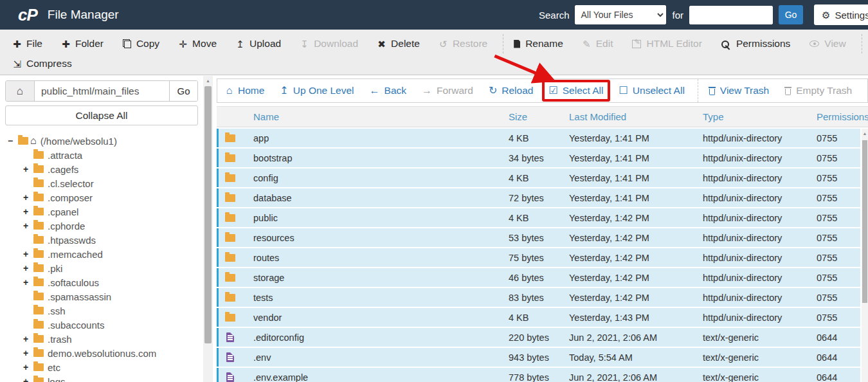 This screenshot has height=382, width=868. I want to click on tree-item: +.cagefs, so click(105, 169).